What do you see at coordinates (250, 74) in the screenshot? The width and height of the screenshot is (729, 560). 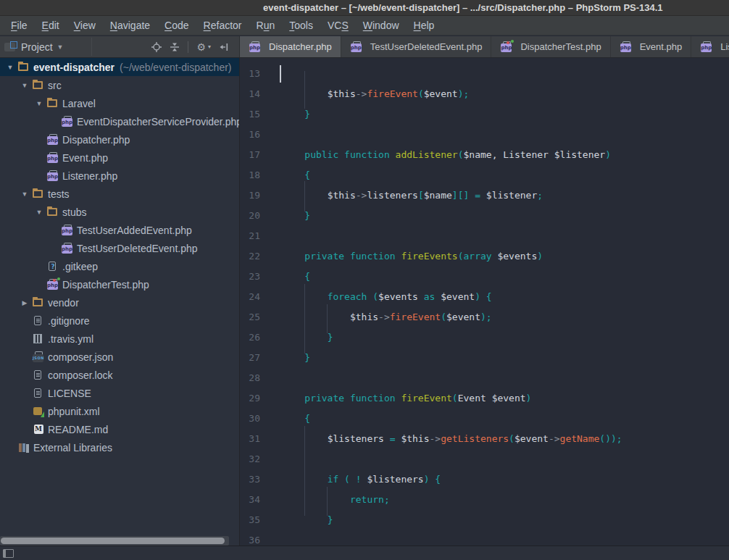 I see `line-number: 13` at bounding box center [250, 74].